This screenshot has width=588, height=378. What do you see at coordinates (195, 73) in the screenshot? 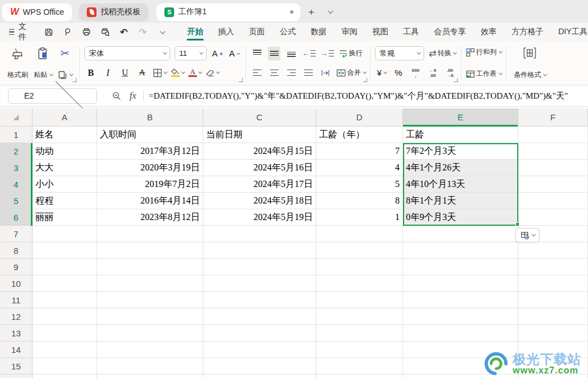
I see `font-color-button: A` at bounding box center [195, 73].